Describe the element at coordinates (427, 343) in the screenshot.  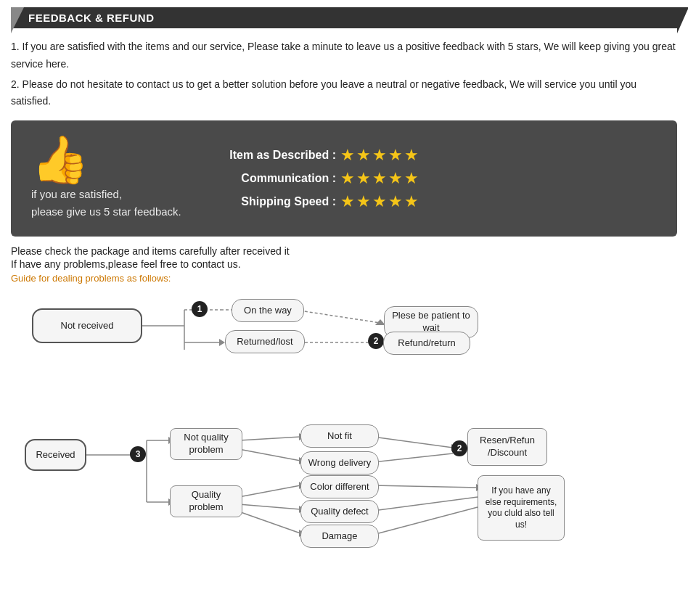
I see `box-refund-return: Refund/return` at that location.